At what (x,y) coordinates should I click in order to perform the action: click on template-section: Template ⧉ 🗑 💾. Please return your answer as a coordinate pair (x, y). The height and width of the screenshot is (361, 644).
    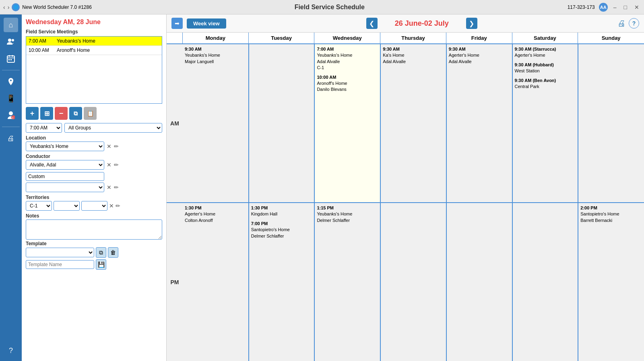
    Looking at the image, I should click on (94, 255).